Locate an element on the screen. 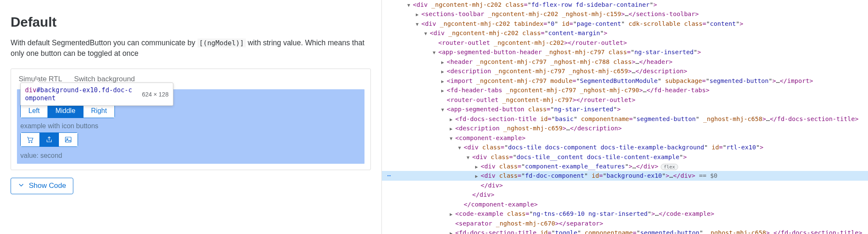  switch-background-link: Switch background is located at coordinates (105, 79).